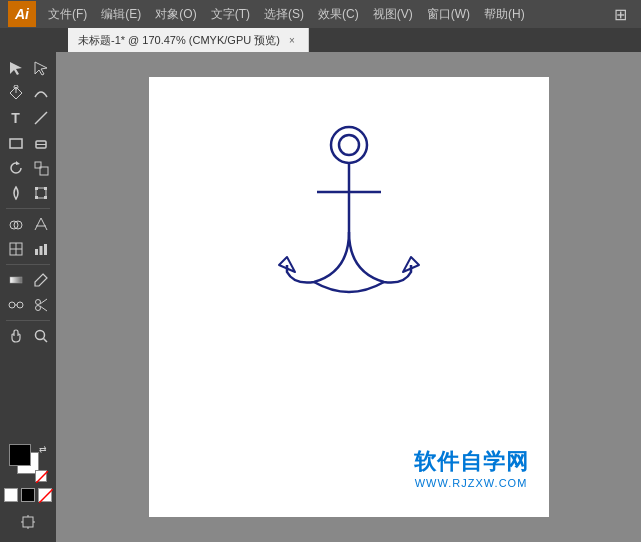 Image resolution: width=641 pixels, height=542 pixels. Describe the element at coordinates (41, 143) in the screenshot. I see `eraser-tool-button` at that location.